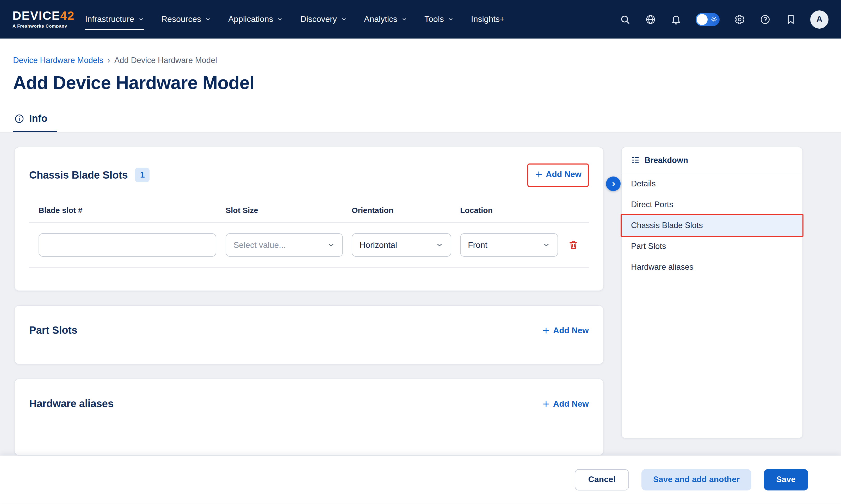 The width and height of the screenshot is (841, 504). Describe the element at coordinates (289, 210) in the screenshot. I see `col-header-slot-size: Slot Size` at that location.